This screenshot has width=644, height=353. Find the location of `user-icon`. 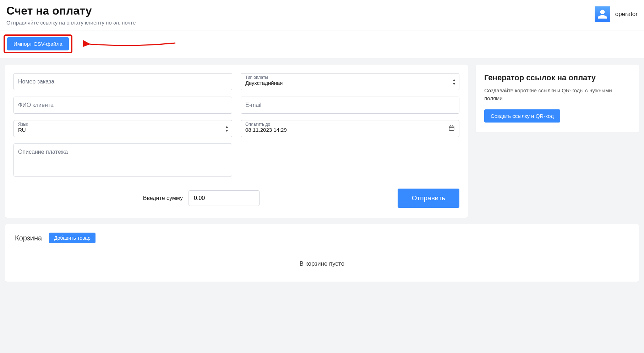

user-icon is located at coordinates (602, 14).